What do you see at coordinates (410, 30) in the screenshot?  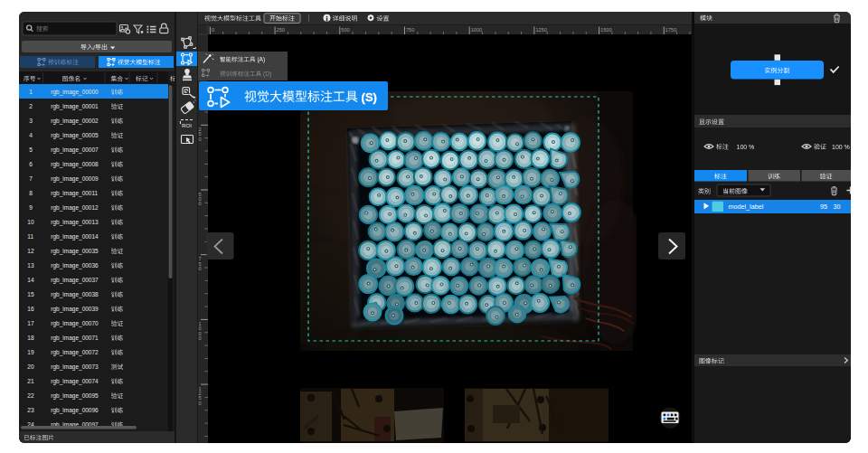 I see `svg-text: 750` at bounding box center [410, 30].